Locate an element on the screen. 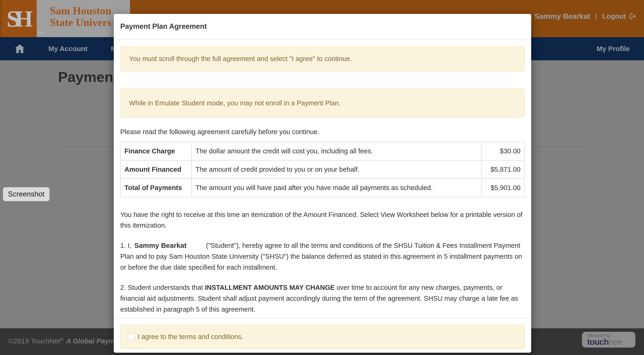  university-name: Sam Houston State Univers is located at coordinates (81, 16).